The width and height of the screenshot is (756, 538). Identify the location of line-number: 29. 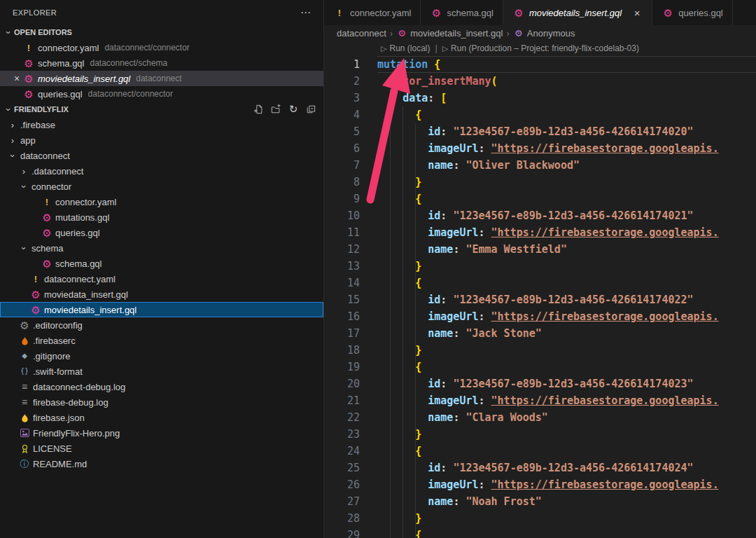
(351, 532).